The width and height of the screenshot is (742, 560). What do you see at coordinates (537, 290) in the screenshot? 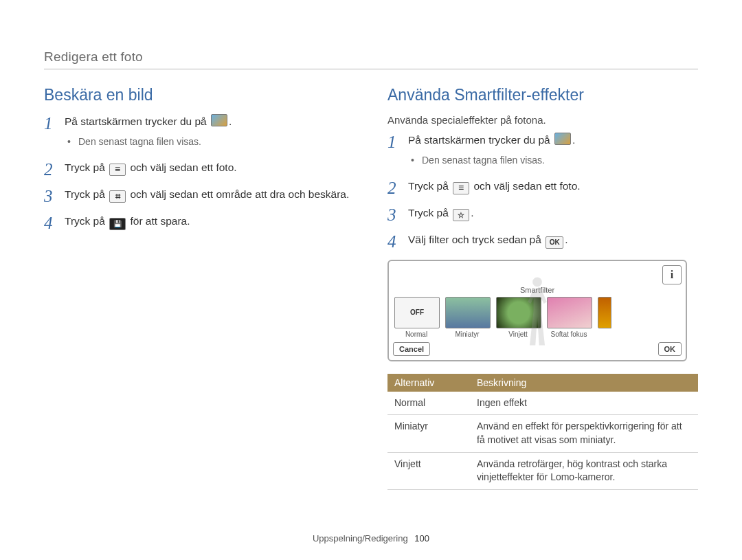
I see `smartfilter-label: Smartfilter` at bounding box center [537, 290].